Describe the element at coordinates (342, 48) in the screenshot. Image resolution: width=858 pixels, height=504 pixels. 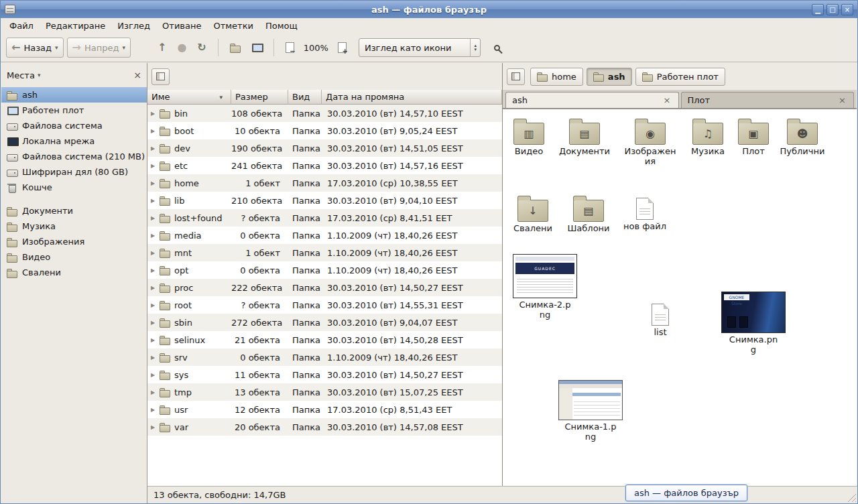
I see `zoom-in-button: +` at that location.